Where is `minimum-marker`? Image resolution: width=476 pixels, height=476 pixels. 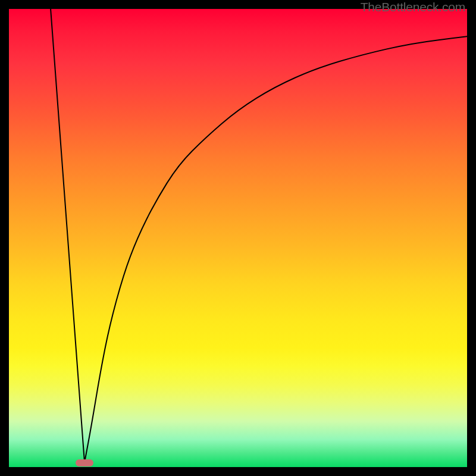
minimum-marker is located at coordinates (84, 463).